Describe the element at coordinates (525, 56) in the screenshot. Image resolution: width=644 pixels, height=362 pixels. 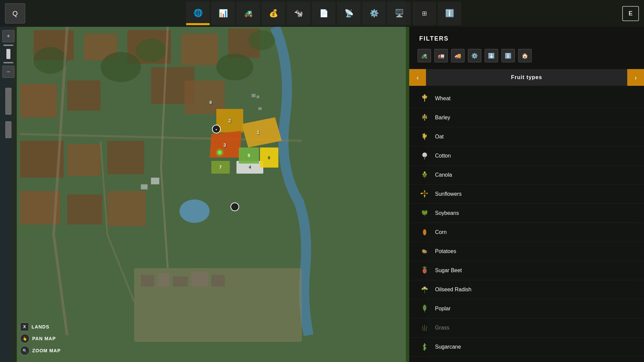
I see `filter-home: 🏠` at that location.